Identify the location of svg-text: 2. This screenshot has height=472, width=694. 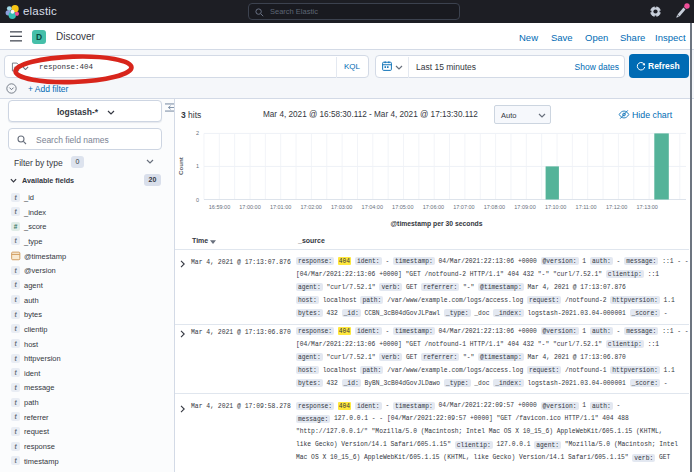
(198, 133).